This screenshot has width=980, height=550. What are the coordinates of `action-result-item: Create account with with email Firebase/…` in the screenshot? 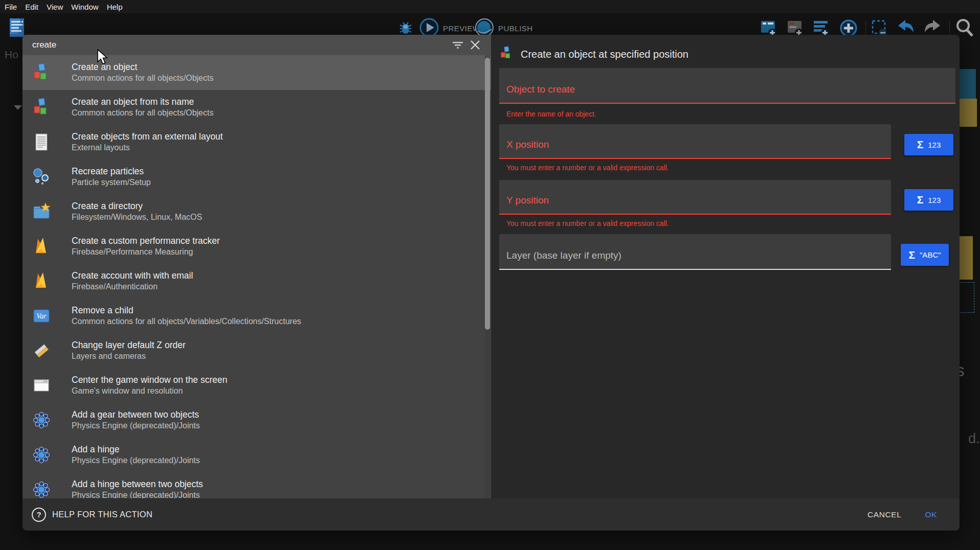 It's located at (257, 281).